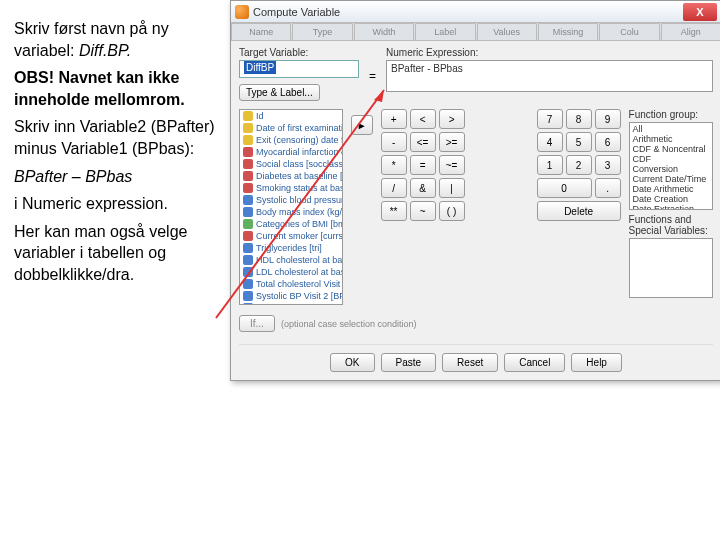 Image resolution: width=720 pixels, height=540 pixels. Describe the element at coordinates (394, 165) in the screenshot. I see `key-mult: *` at that location.